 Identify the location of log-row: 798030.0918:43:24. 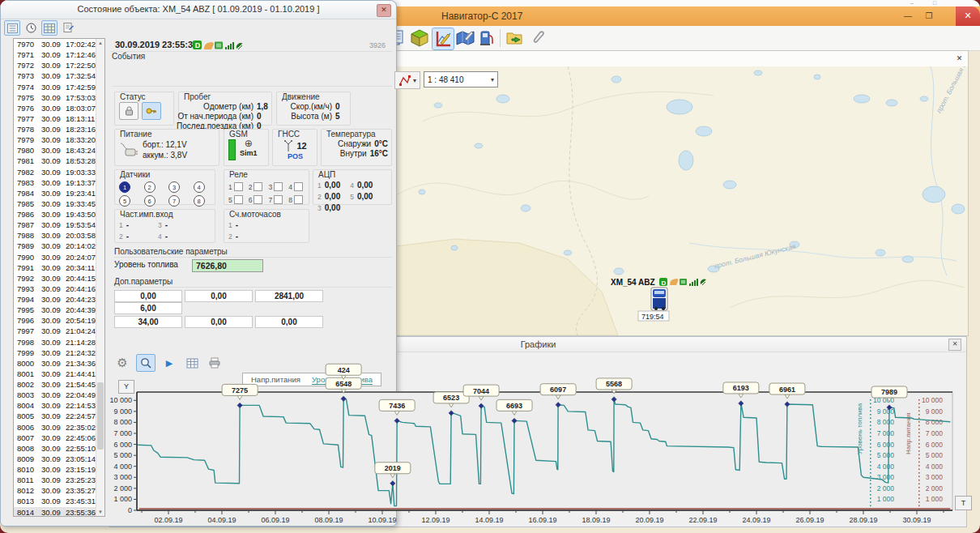
(59, 151).